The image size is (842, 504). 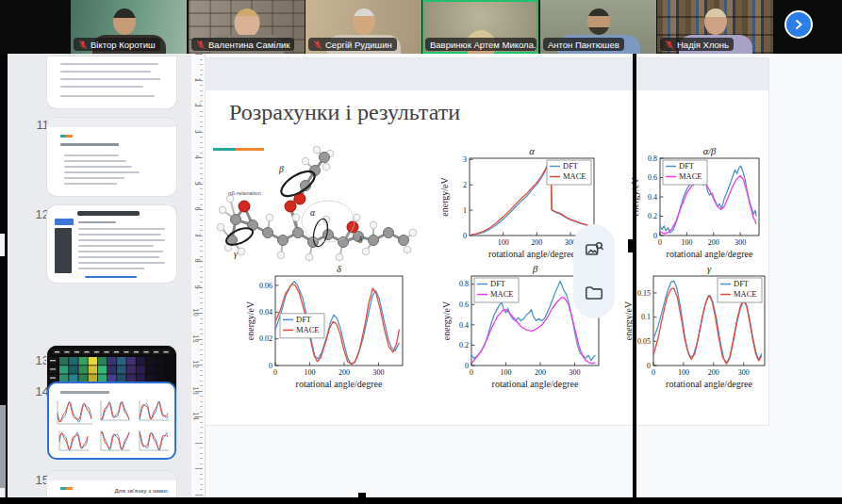 I want to click on svg-text: 2, so click(x=465, y=185).